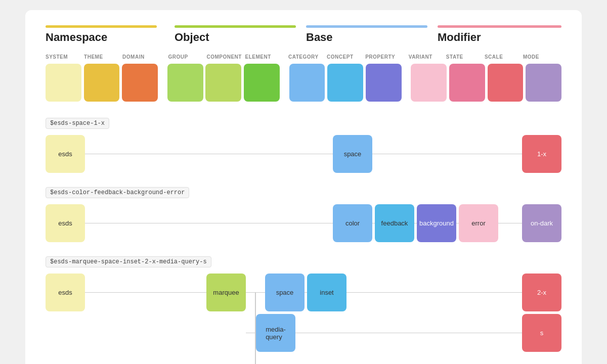 This screenshot has height=364, width=607. Describe the element at coordinates (542, 154) in the screenshot. I see `token1-scale: 1-x` at that location.